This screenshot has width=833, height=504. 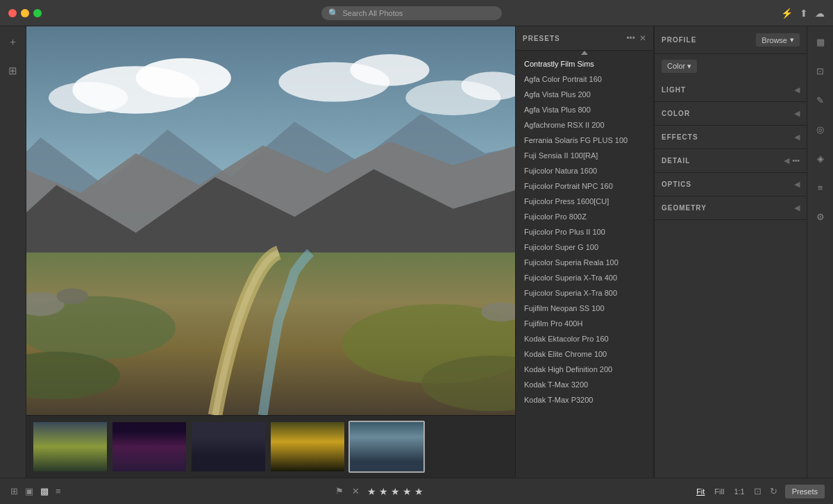 I want to click on section-geometry-header: GEOMETRY ◀, so click(x=730, y=208).